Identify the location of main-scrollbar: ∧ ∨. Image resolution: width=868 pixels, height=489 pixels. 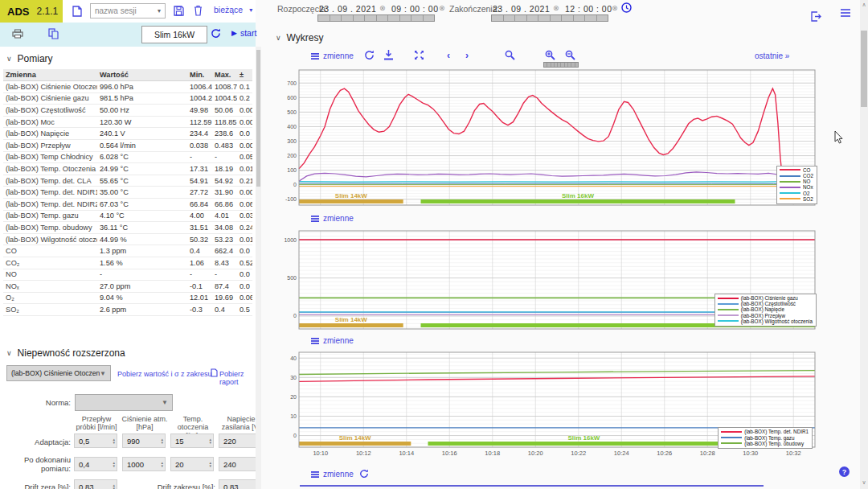
(864, 244).